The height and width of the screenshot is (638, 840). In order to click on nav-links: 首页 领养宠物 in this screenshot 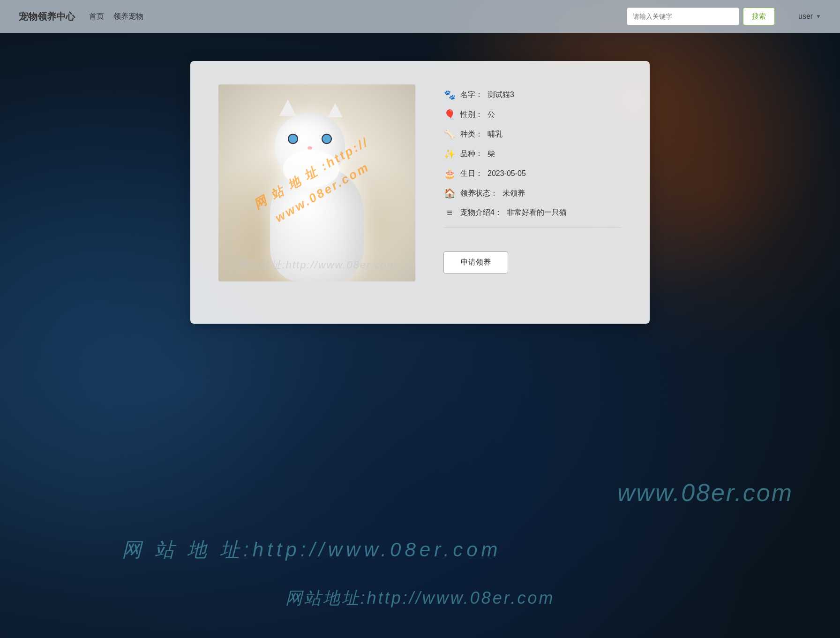, I will do `click(116, 17)`.